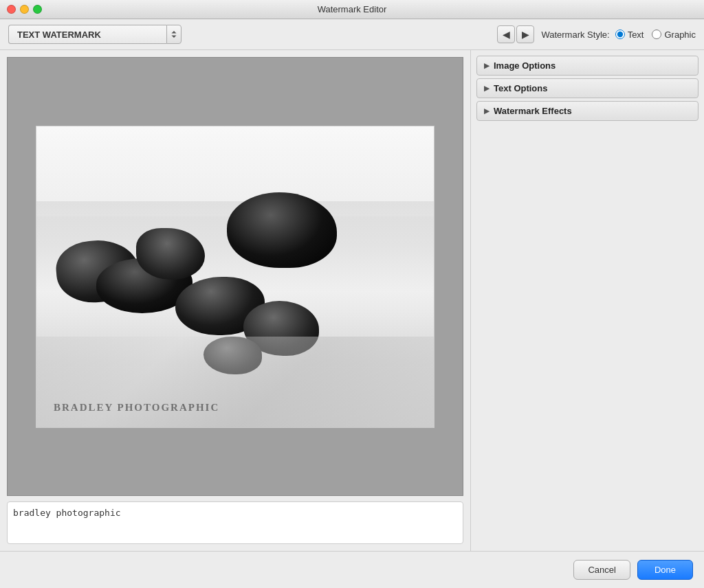  I want to click on watermark-effects-arrow-icon: ▶, so click(487, 111).